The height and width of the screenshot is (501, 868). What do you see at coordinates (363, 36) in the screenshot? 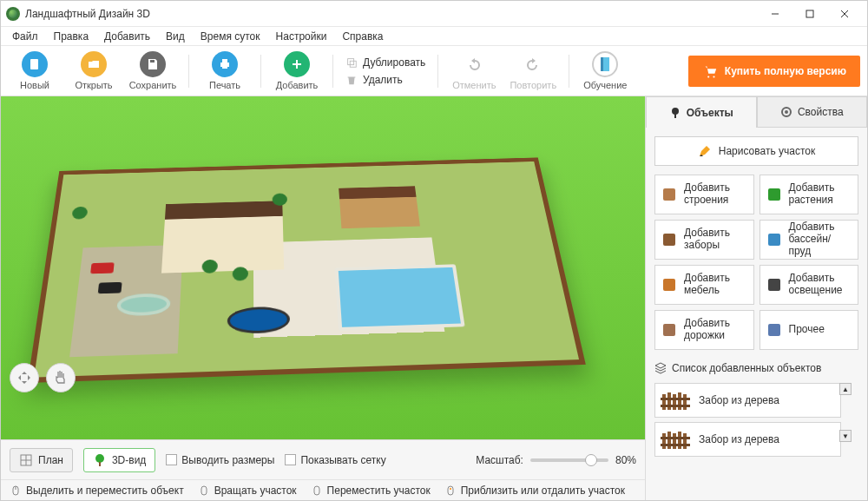
I see `menu-help: Справка` at bounding box center [363, 36].